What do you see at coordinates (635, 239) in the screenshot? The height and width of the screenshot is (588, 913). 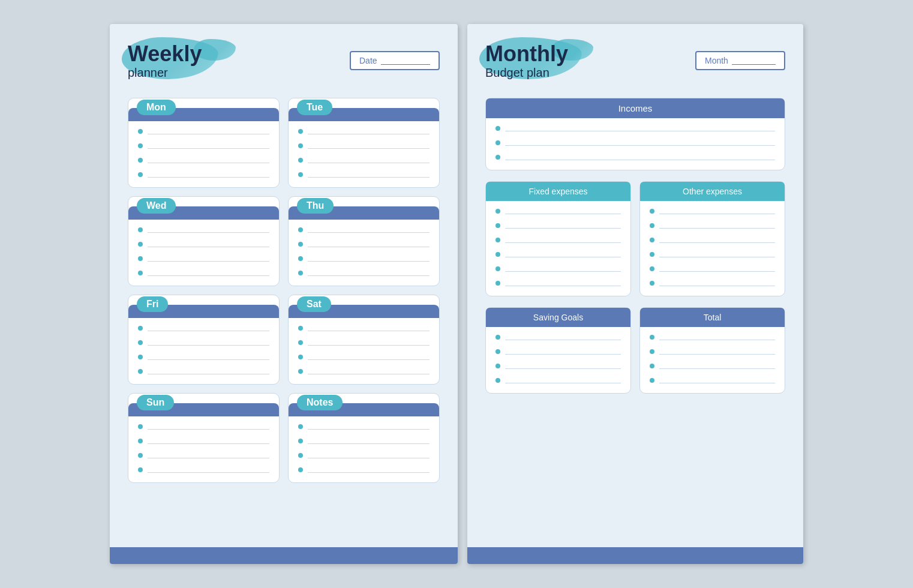 I see `expenses-two-col: Fixed expenses Other expenses` at bounding box center [635, 239].